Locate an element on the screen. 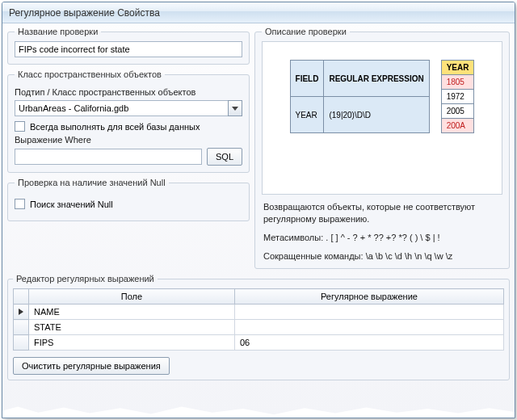 This screenshot has height=420, width=517. grid-header-row: Поле Регулярное выражение is located at coordinates (258, 297).